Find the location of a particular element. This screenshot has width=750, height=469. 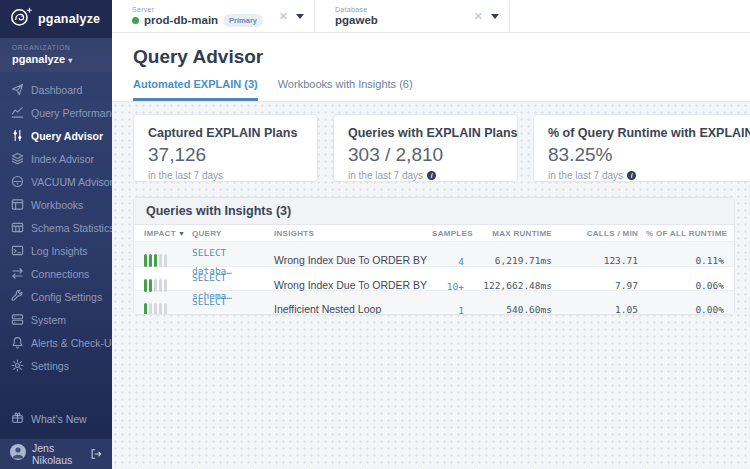

max-runtime-value: 540.60ms is located at coordinates (516, 310).